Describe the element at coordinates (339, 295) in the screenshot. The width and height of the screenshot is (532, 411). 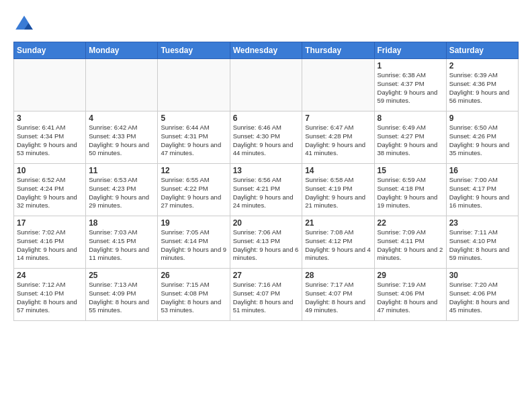
I see `day-cell: 28Sunrise: 7:17 AM Sunset: 4:07 PM Dayli…` at that location.